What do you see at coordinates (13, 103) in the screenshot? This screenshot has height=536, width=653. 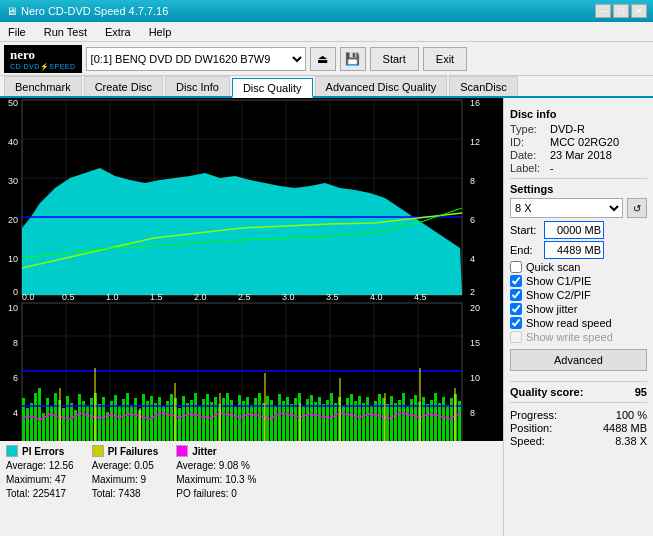 I see `svg-text: 50` at bounding box center [13, 103].